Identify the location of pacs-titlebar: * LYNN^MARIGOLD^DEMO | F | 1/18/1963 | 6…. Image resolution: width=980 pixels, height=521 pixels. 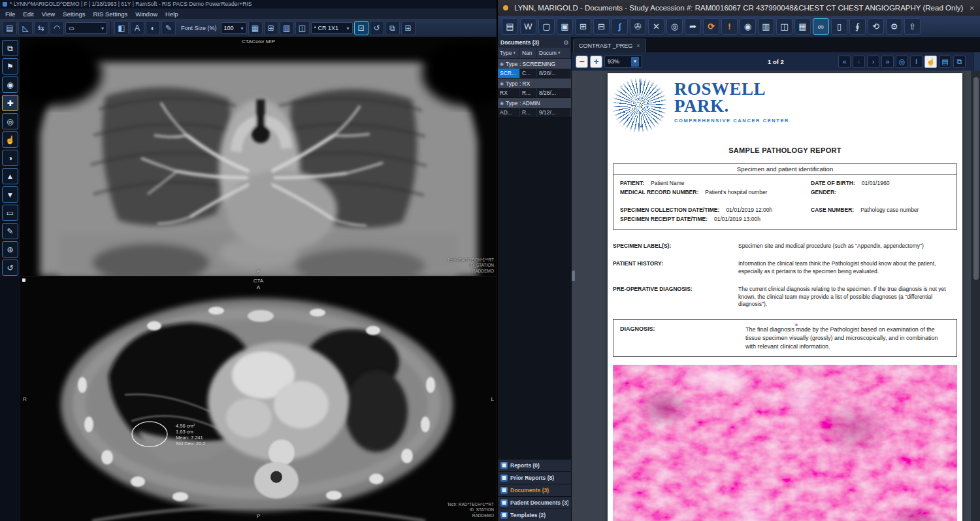
(248, 4).